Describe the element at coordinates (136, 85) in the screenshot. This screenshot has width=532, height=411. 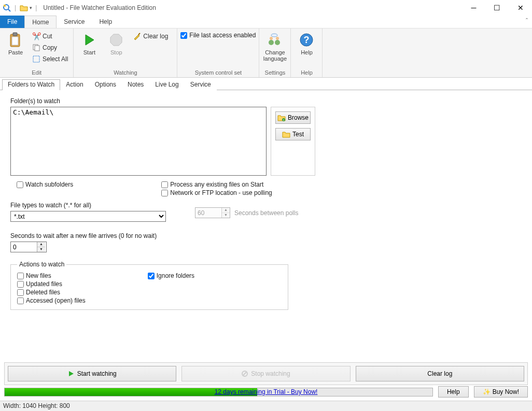
I see `tab-notes: Notes` at that location.